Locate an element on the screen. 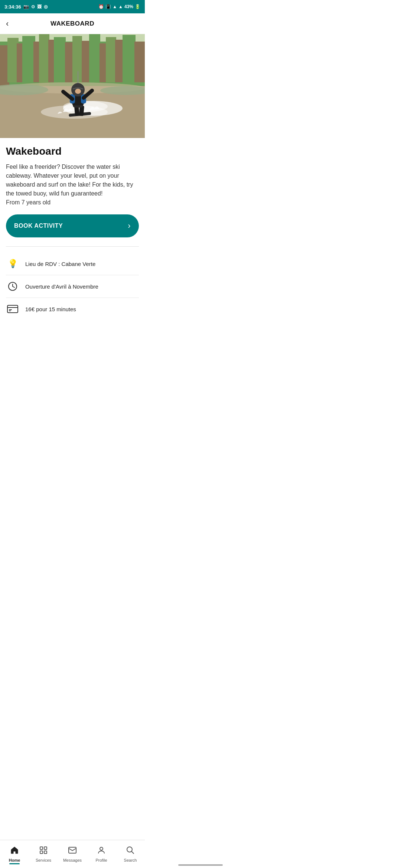 Image resolution: width=401 pixels, height=868 pixels. page-title: WAKEBOARD is located at coordinates (72, 24).